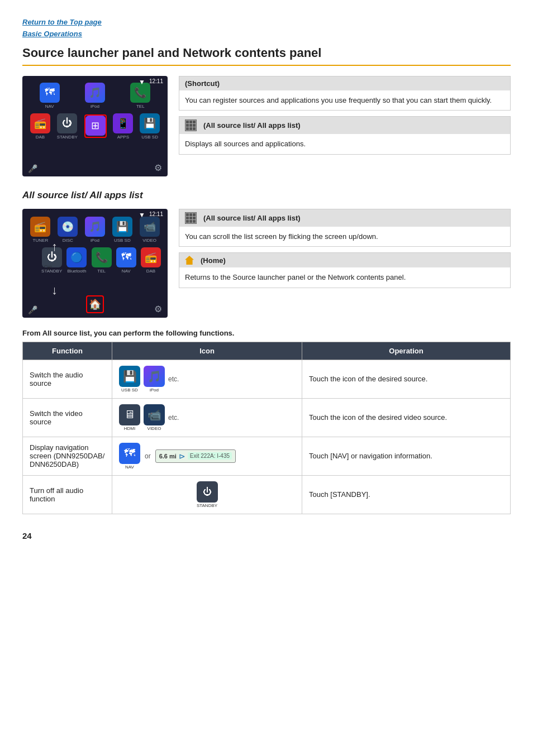 The height and width of the screenshot is (756, 533). What do you see at coordinates (266, 264) in the screenshot?
I see `middle-section: ▼ 12:11 📻 TUNER 💿 DISC 🎵 iPod 💾 USB SD 📹` at bounding box center [266, 264].